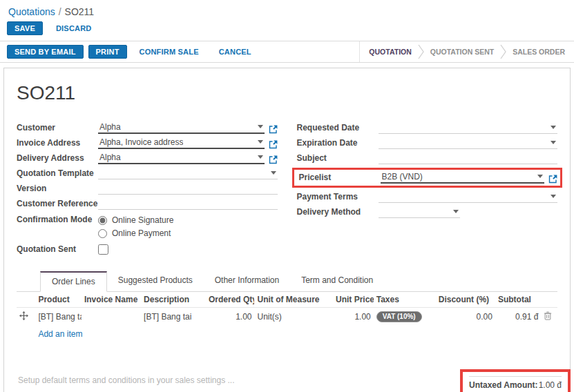  Describe the element at coordinates (518, 300) in the screenshot. I see `column-subtotal: Subtotal` at that location.